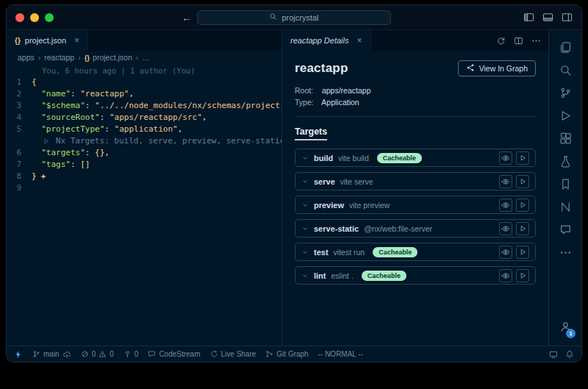 The width and height of the screenshot is (588, 389). I want to click on ports-indicator: 0, so click(131, 354).